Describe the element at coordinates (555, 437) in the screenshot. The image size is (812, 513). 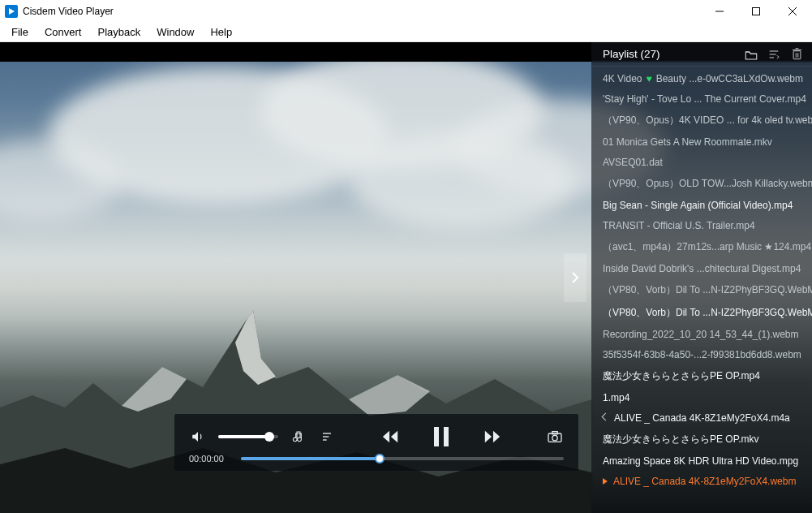
I see `snapshot-button` at that location.